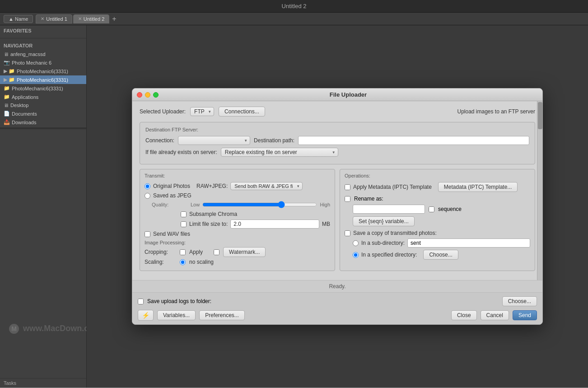 The width and height of the screenshot is (588, 388). Describe the element at coordinates (441, 255) in the screenshot. I see `choose-dir-button: Choose...` at that location.